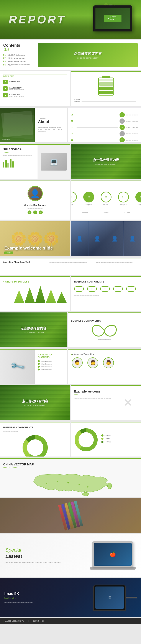 This screenshot has height=644, width=141. Describe the element at coordinates (105, 289) in the screenshot. I see `biz-node-3: 3` at that location.